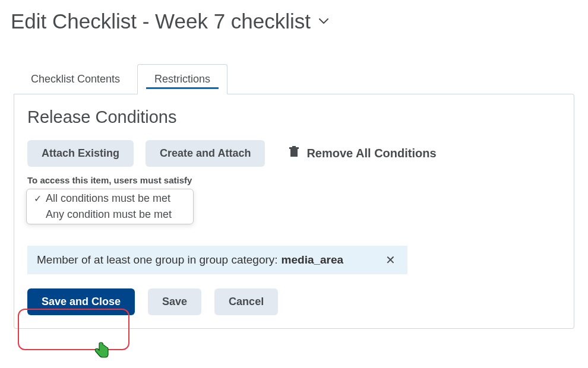 This screenshot has height=368, width=588. Describe the element at coordinates (110, 207) in the screenshot. I see `satisfy-dropdown: ✓ All conditions must be met Any conditi…` at that location.